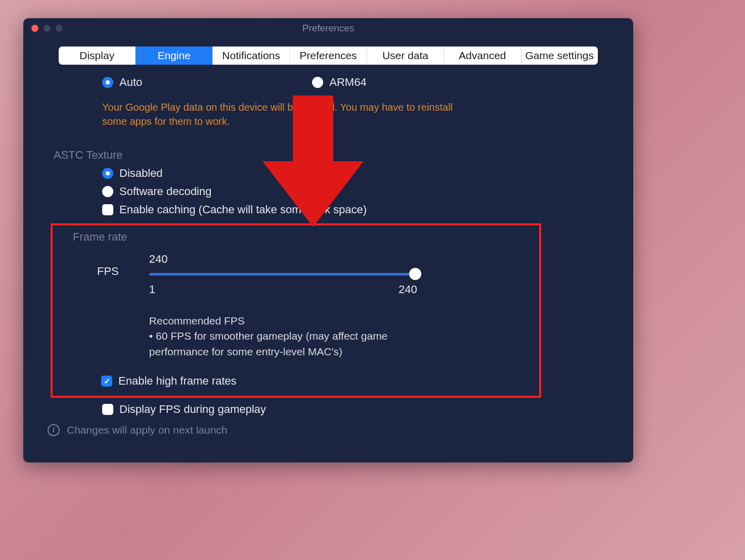 Image resolution: width=745 pixels, height=560 pixels. I want to click on fps-min: 1, so click(152, 290).